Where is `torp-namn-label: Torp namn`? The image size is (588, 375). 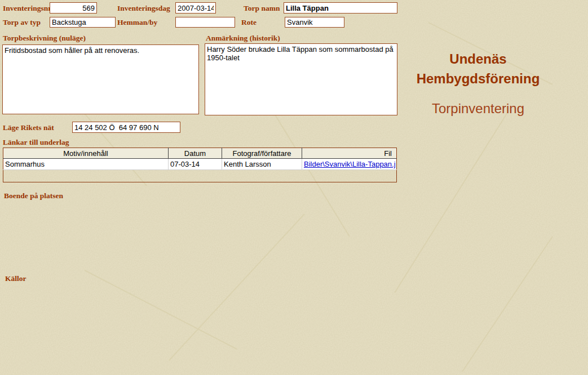
torp-namn-label: Torp namn is located at coordinates (262, 8).